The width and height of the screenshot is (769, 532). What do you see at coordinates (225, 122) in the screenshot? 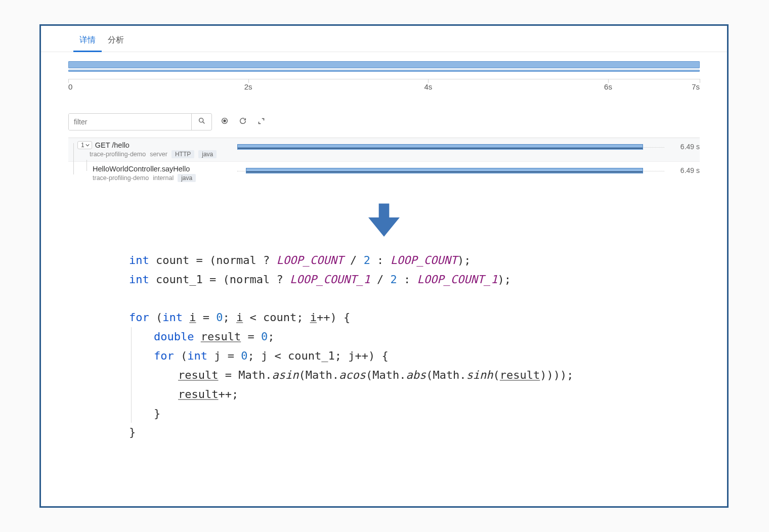
I see `target-icon` at bounding box center [225, 122].